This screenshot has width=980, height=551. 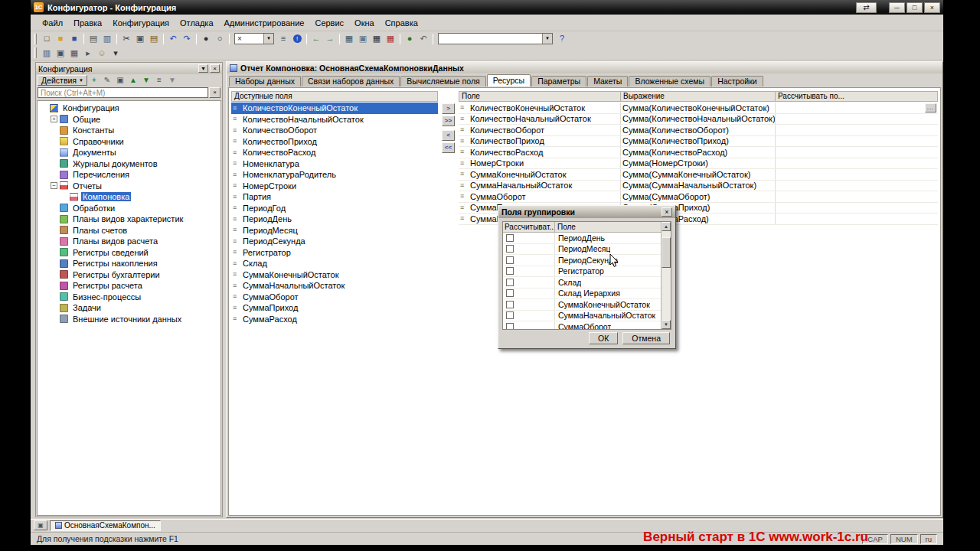 What do you see at coordinates (172, 80) in the screenshot?
I see `filter-icon: ▼` at bounding box center [172, 80].